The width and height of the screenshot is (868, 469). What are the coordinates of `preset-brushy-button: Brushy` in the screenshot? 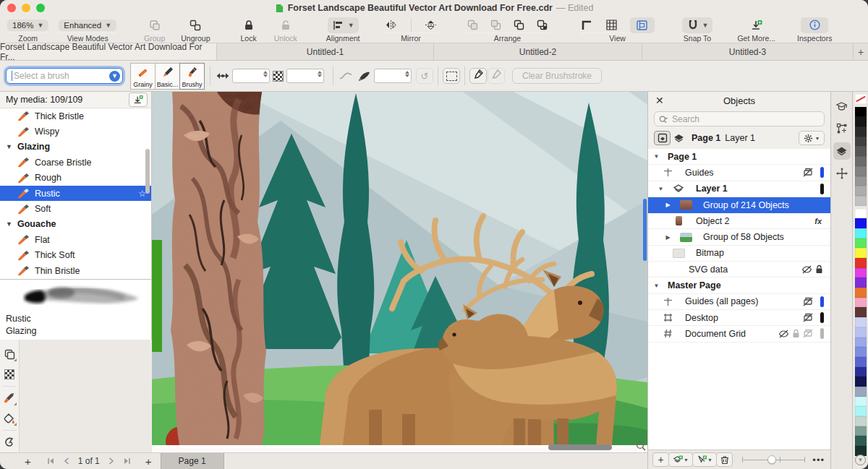 It's located at (192, 77).